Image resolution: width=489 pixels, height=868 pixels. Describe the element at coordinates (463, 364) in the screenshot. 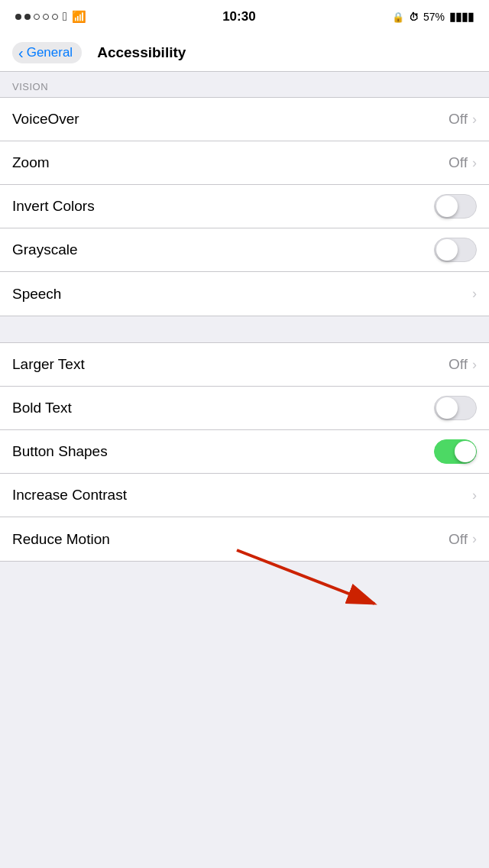

I see `larger-text-right: Off ›` at that location.